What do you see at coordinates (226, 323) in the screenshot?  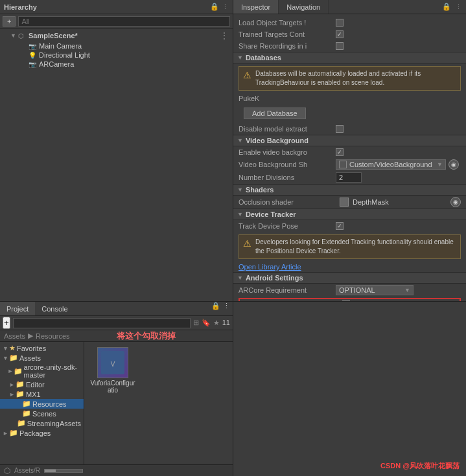 I see `tag-count: 11` at bounding box center [226, 323].